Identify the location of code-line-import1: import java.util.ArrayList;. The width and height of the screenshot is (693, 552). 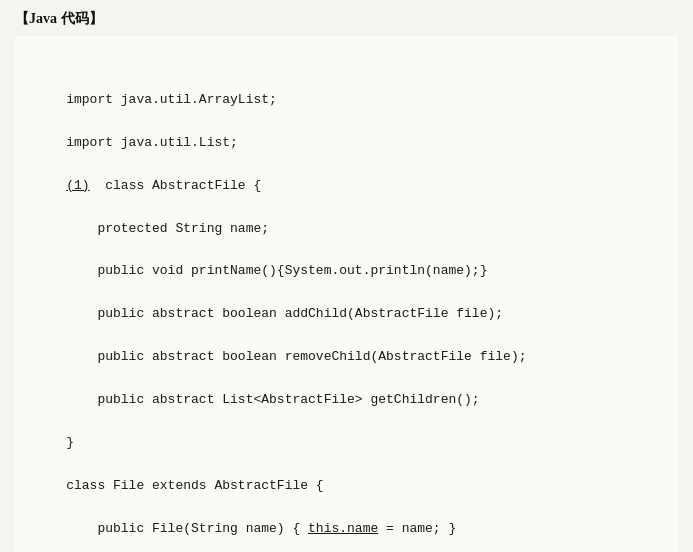
(346, 100).